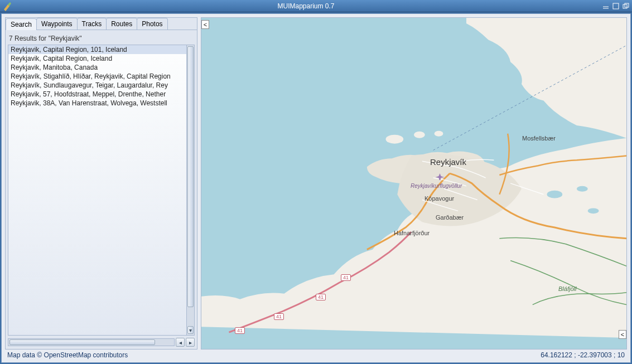 This screenshot has height=364, width=632. I want to click on status-coordinates: 64.162122 ; -22.397003 ; 10, so click(582, 355).